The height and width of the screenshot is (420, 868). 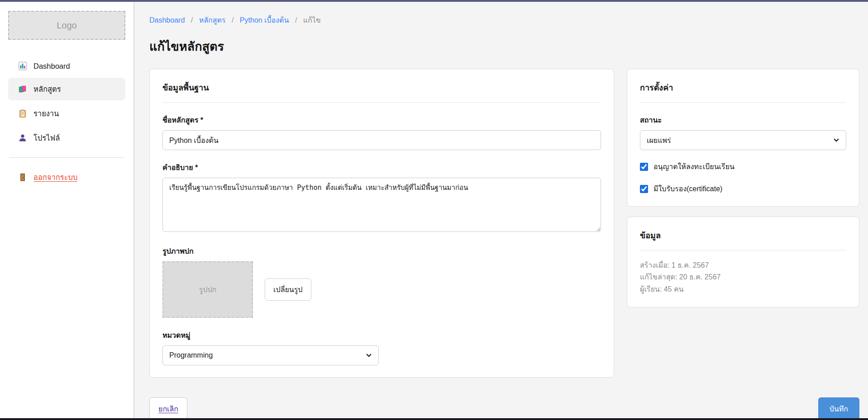 I want to click on clipboard-icon, so click(x=23, y=113).